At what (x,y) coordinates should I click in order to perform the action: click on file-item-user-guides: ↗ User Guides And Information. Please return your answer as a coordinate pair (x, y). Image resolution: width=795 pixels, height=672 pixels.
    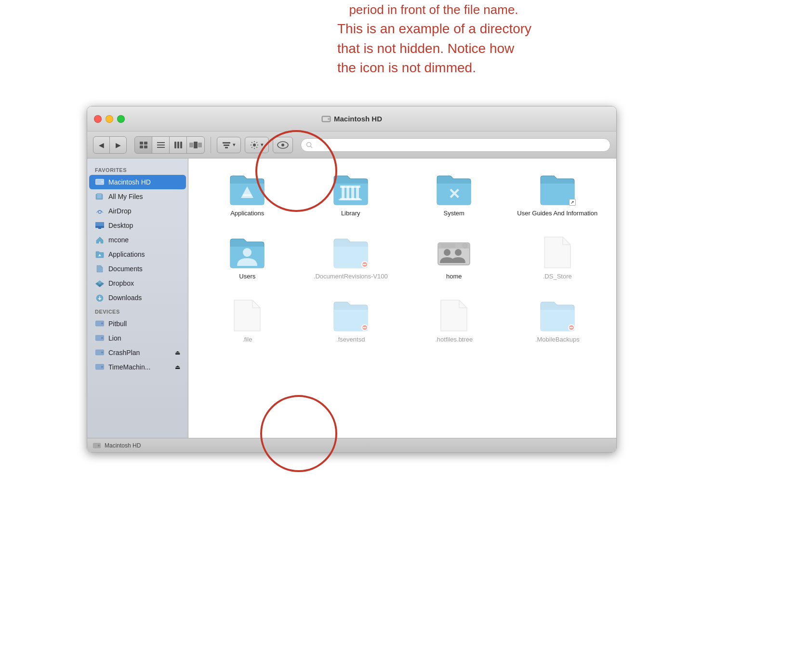
    Looking at the image, I should click on (558, 195).